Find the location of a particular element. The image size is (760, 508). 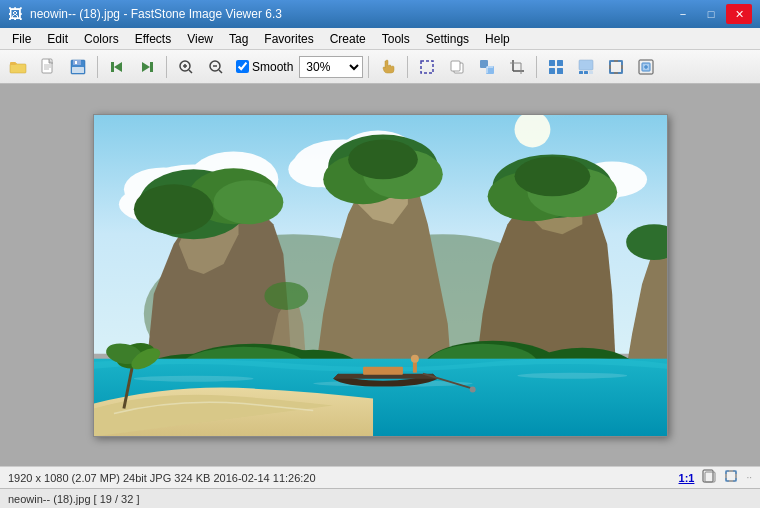

folder-open-icon is located at coordinates (18, 67).